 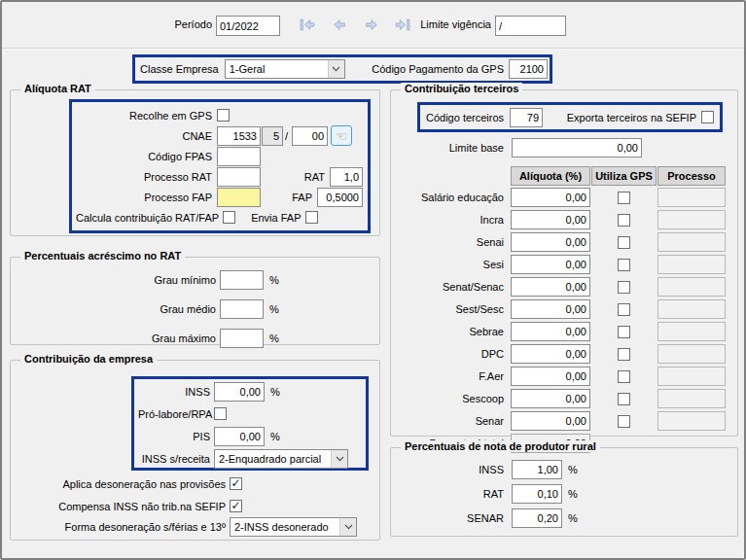 I want to click on compensa-inss-checkbox: ✓, so click(x=235, y=506).